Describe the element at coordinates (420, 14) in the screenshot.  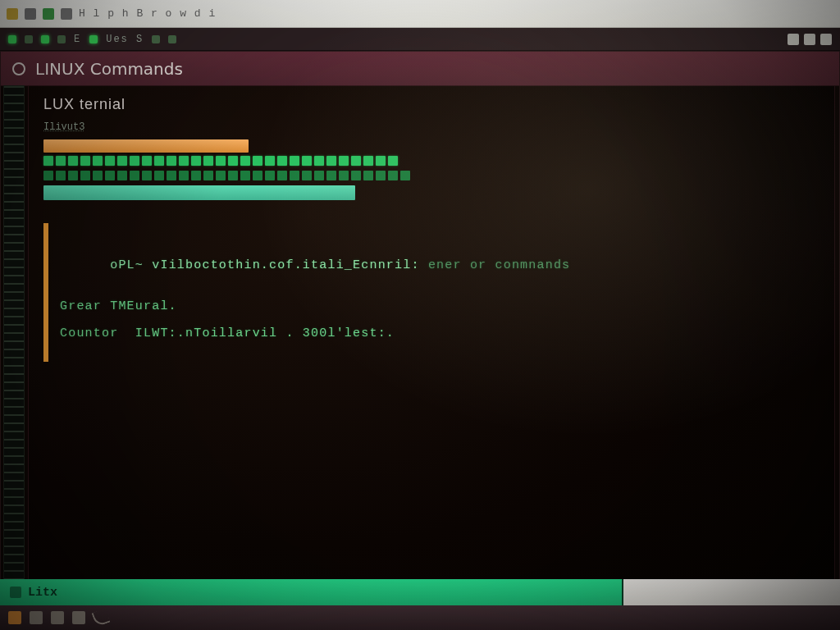
I see `browser-chrome-bar: H l p h B r o w d i` at that location.